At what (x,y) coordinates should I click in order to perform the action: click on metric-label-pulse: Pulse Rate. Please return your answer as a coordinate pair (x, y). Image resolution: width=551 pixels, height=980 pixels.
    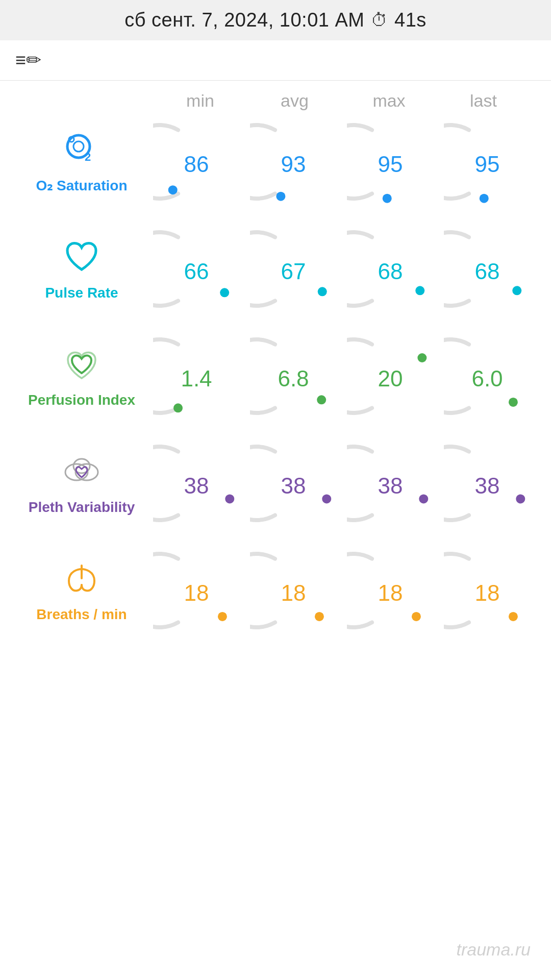
    Looking at the image, I should click on (82, 269).